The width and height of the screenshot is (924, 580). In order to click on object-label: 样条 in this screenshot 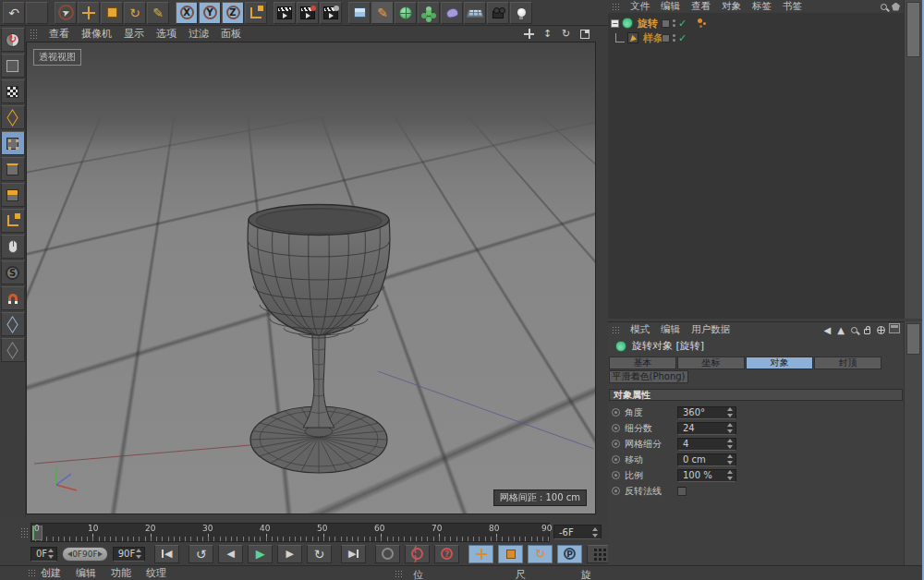, I will do `click(653, 39)`.